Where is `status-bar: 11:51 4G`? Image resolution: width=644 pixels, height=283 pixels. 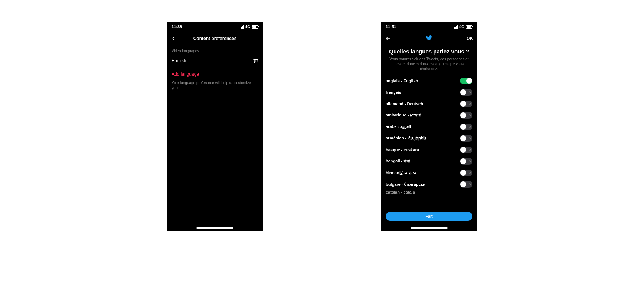
status-bar: 11:51 4G is located at coordinates (429, 27).